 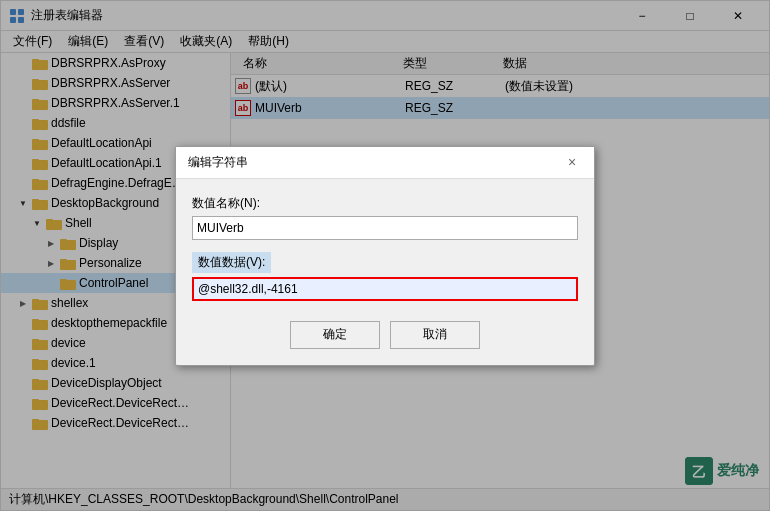 I want to click on value-data-input, so click(x=385, y=289).